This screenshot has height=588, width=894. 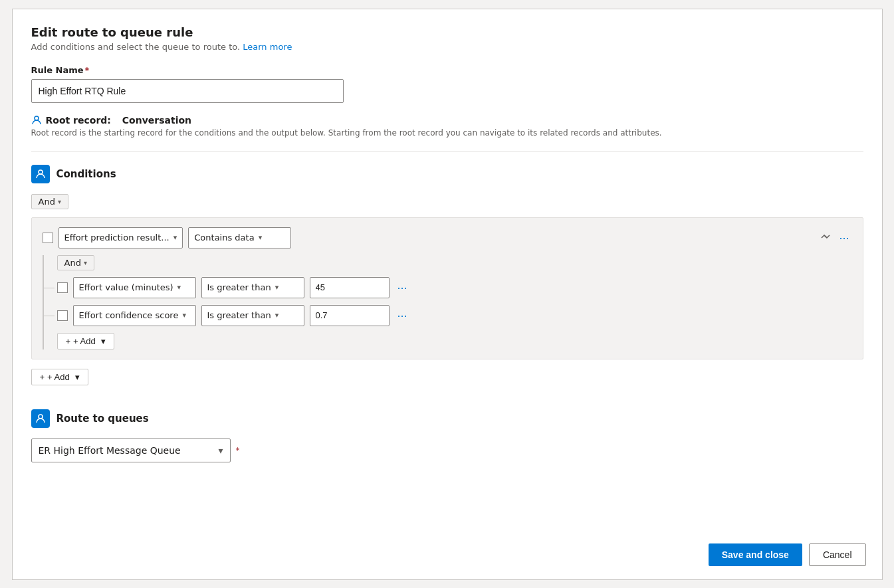 I want to click on effort-confidence-field-chevron-icon: ▾, so click(x=184, y=315).